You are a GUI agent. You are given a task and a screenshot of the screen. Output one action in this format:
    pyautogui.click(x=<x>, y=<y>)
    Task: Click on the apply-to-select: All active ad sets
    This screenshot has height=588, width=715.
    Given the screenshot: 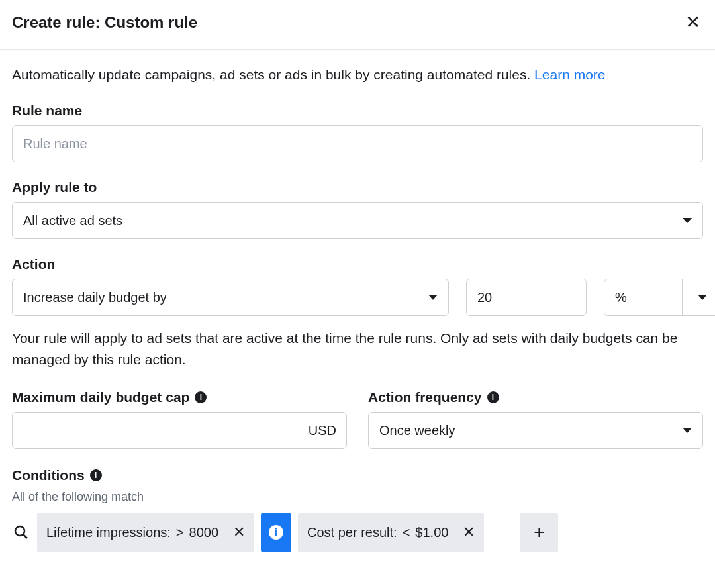 What is the action you would take?
    pyautogui.click(x=358, y=220)
    